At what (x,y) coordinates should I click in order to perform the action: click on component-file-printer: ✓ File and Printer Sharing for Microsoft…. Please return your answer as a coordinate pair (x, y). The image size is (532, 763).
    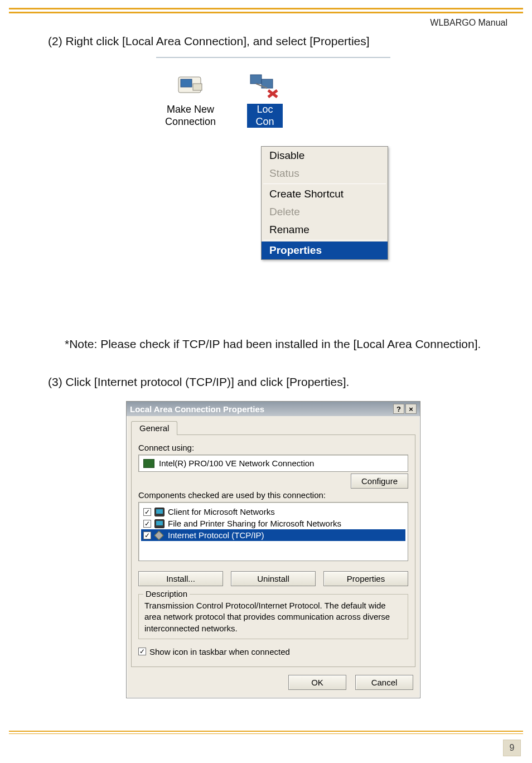
    Looking at the image, I should click on (273, 523).